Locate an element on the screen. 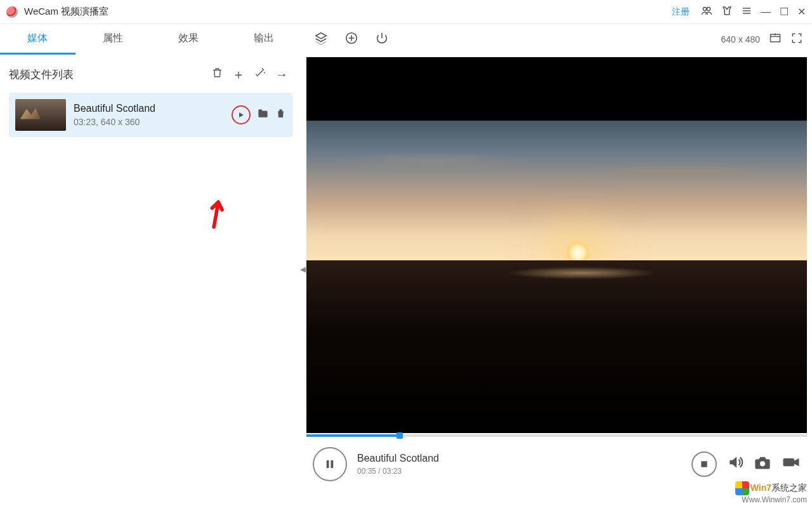 Image resolution: width=812 pixels, height=508 pixels. fit-screen-icon is located at coordinates (775, 39).